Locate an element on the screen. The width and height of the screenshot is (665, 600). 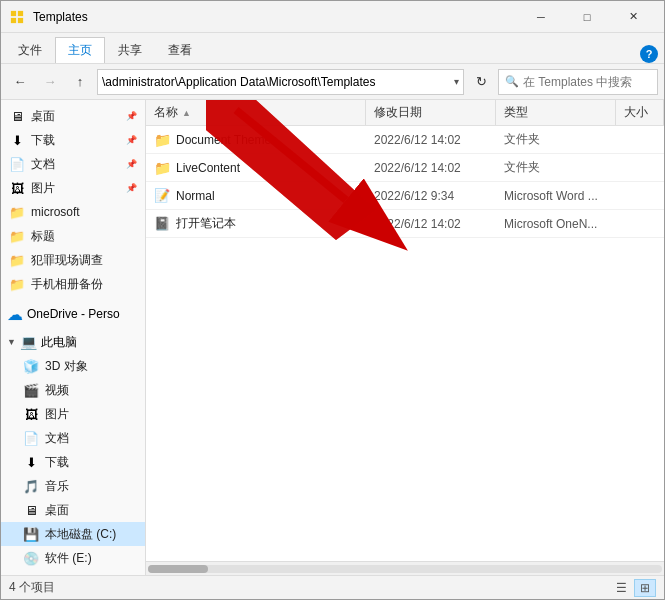
tab-view: 查看 is located at coordinates (180, 50).